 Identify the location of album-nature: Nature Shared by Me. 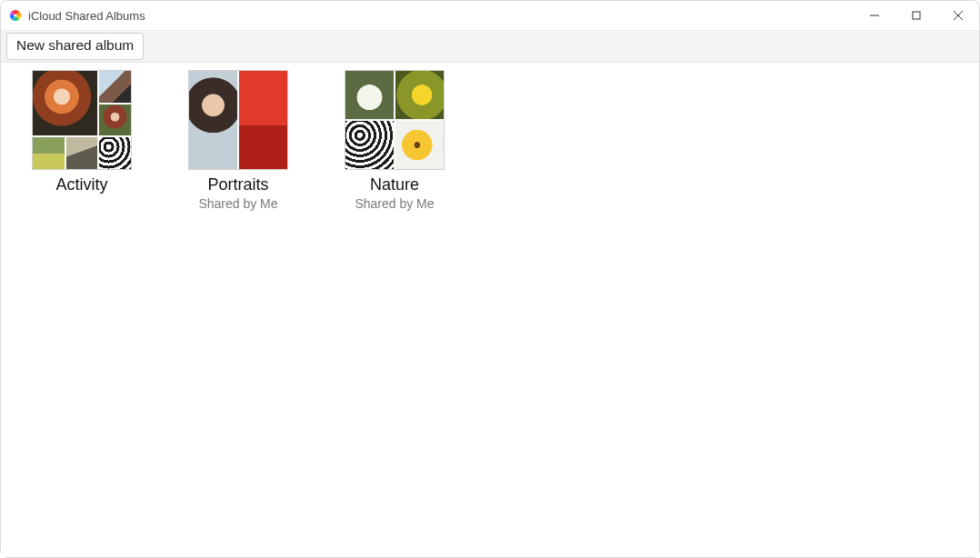
(395, 140).